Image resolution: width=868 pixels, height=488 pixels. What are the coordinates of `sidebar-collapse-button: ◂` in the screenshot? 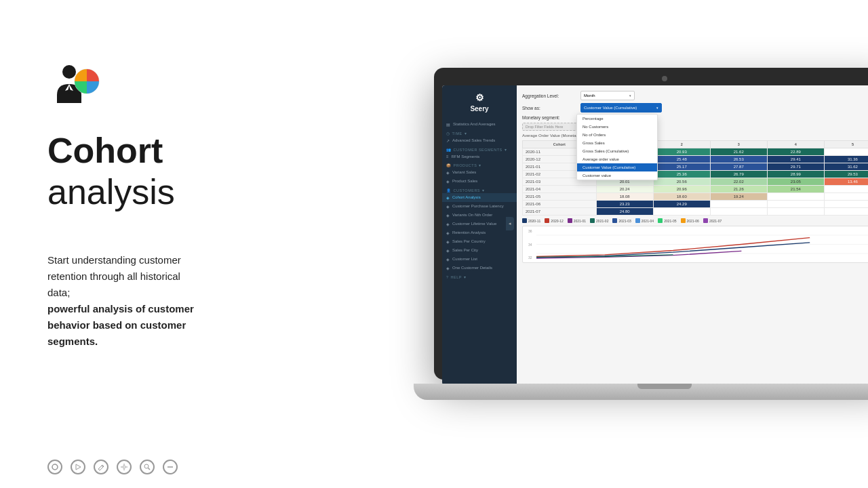 It's located at (510, 224).